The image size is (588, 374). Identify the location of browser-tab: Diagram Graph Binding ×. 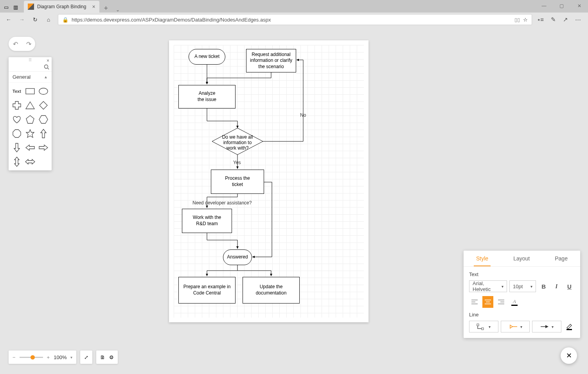
(62, 7).